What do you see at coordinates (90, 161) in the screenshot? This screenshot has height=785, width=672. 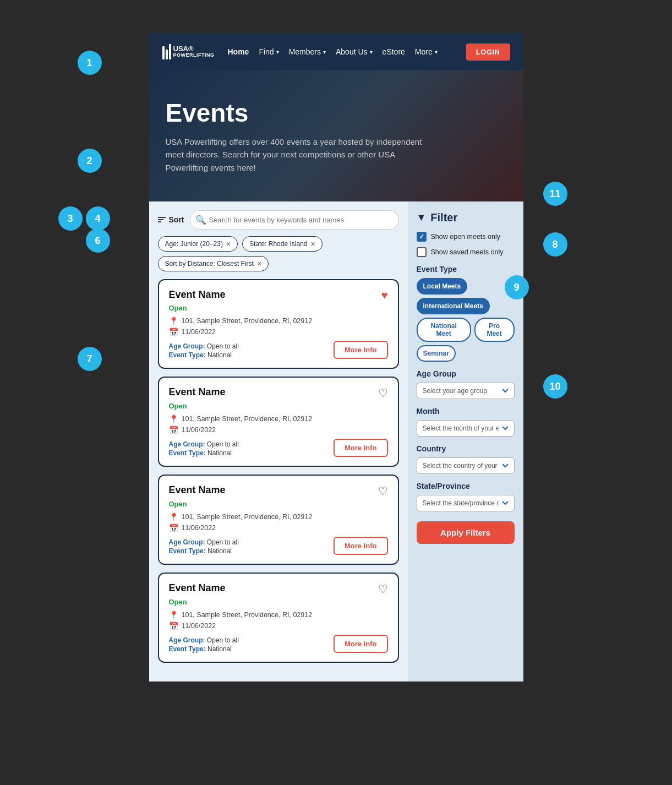 I see `annotation-bubble-2: 2` at bounding box center [90, 161].